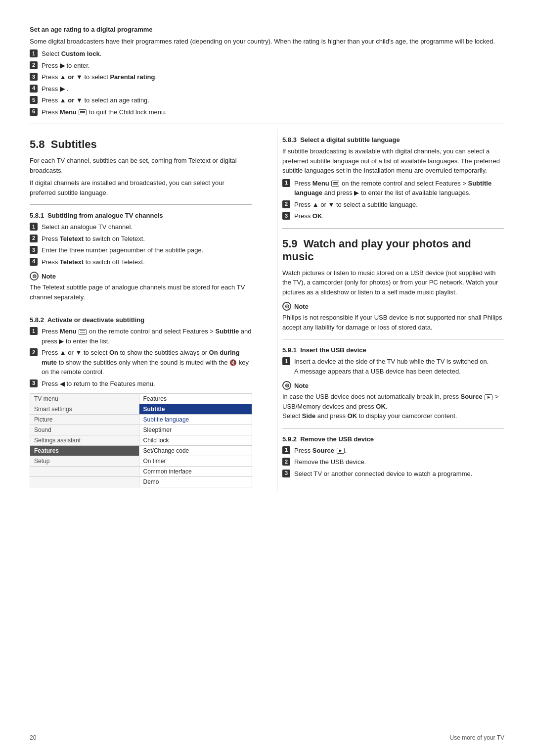 This screenshot has height=756, width=534. I want to click on page-footer: 20 Use more of your TV, so click(267, 738).